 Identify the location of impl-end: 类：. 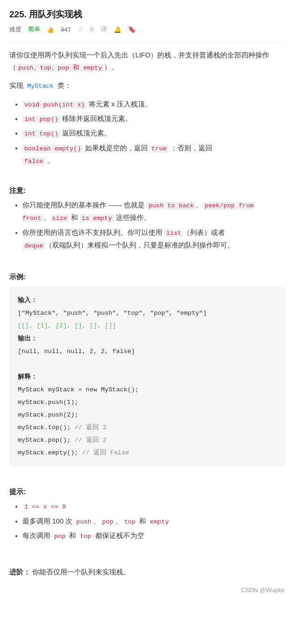
(63, 85).